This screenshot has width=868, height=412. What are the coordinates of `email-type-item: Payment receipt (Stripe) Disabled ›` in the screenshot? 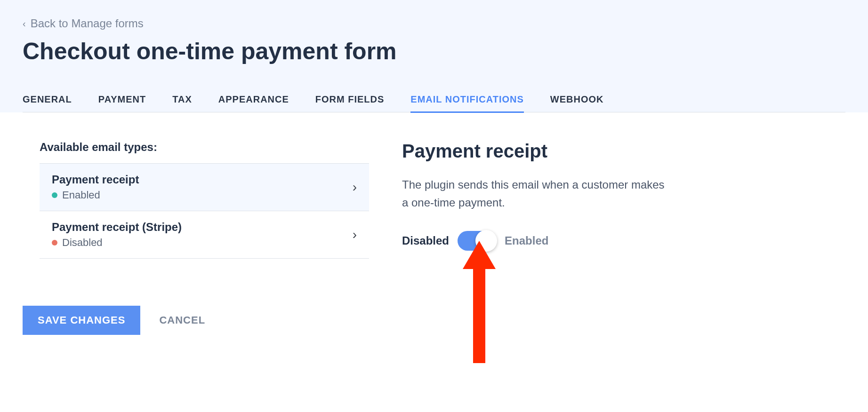 It's located at (204, 235).